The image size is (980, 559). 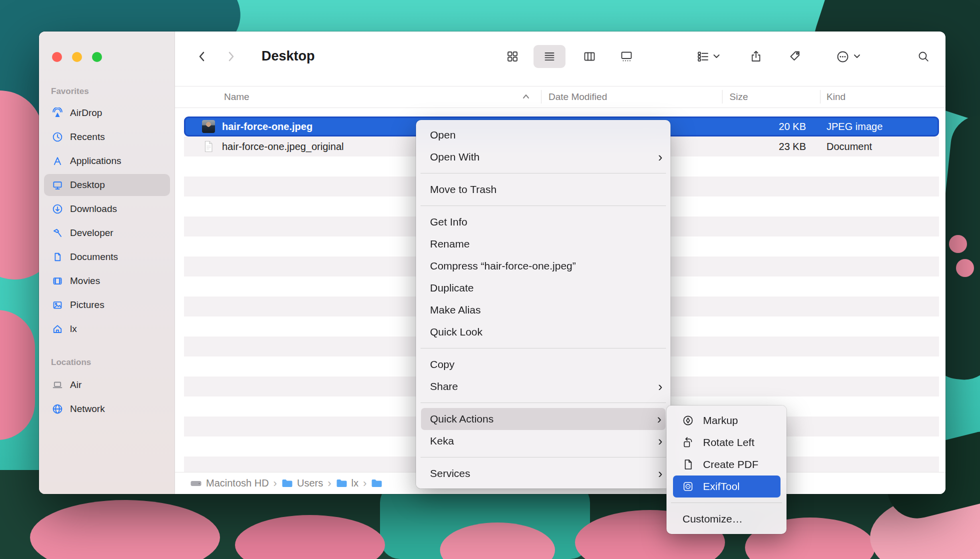 What do you see at coordinates (94, 257) in the screenshot?
I see `sidebar-item-label: Documents` at bounding box center [94, 257].